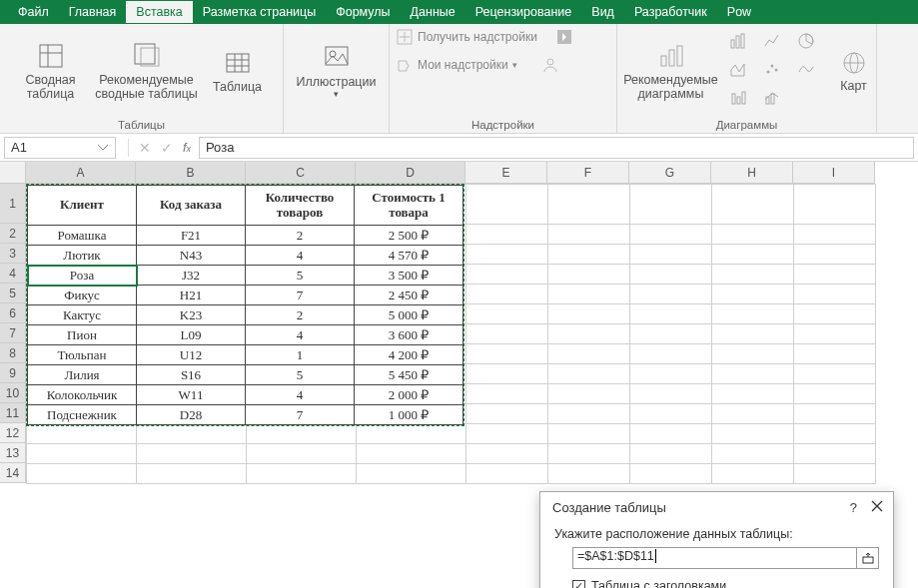  What do you see at coordinates (715, 558) in the screenshot?
I see `dialog-range-input: =$A$1:$D$11` at bounding box center [715, 558].